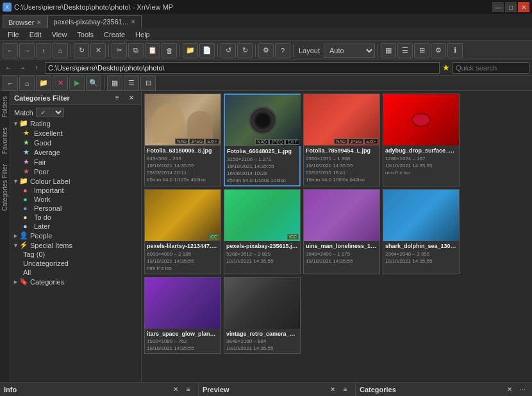 The height and width of the screenshot is (396, 532). Describe the element at coordinates (37, 68) in the screenshot. I see `addr-up: ↑` at that location.